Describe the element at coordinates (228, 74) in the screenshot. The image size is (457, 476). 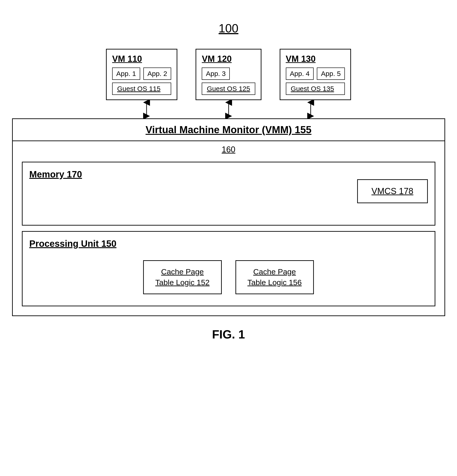
I see `vm-120-box: VM 120 App. 3 Guest OS 125` at that location.